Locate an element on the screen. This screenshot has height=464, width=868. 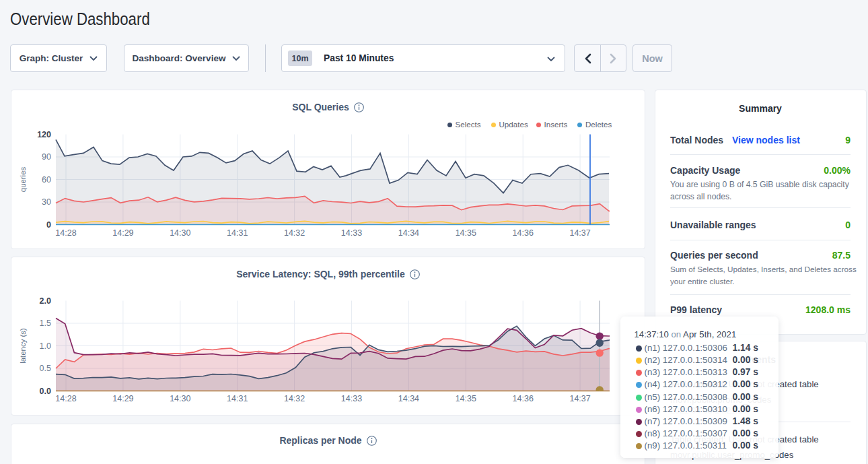
svg-text: 1.5 is located at coordinates (46, 323).